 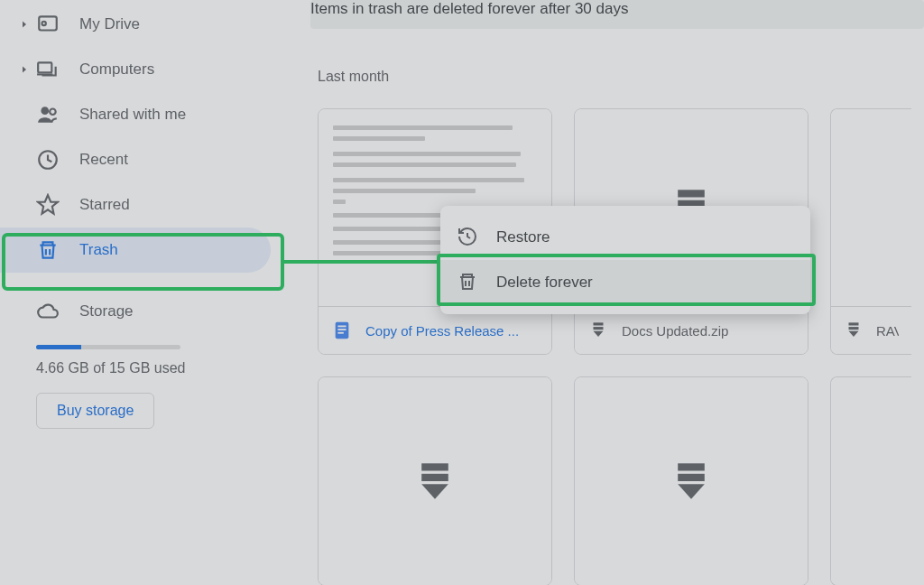 I want to click on storage-bar, so click(x=108, y=347).